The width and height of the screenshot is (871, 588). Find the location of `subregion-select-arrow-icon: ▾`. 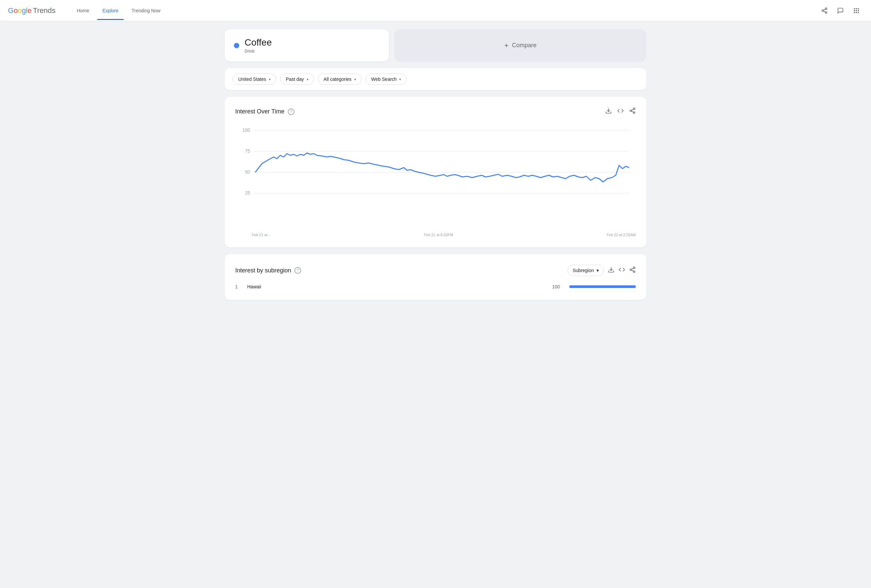

subregion-select-arrow-icon: ▾ is located at coordinates (598, 271).